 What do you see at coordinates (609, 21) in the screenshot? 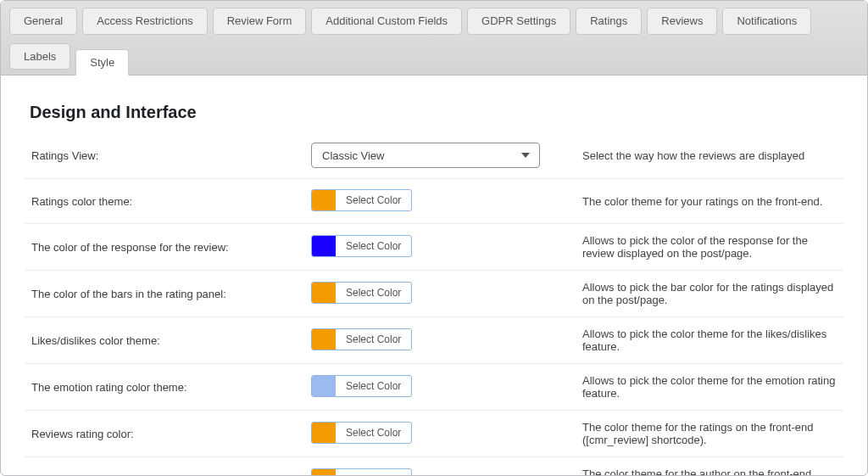
I see `tab-ratings: Ratings` at bounding box center [609, 21].